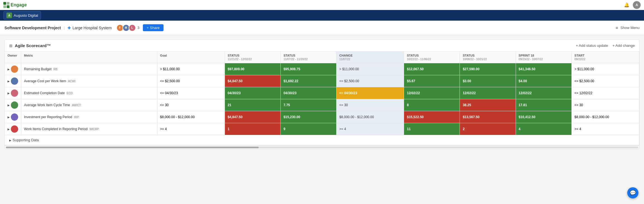 This screenshot has width=644, height=204. What do you see at coordinates (544, 81) in the screenshot?
I see `sprint-cell: $4.00` at bounding box center [544, 81].